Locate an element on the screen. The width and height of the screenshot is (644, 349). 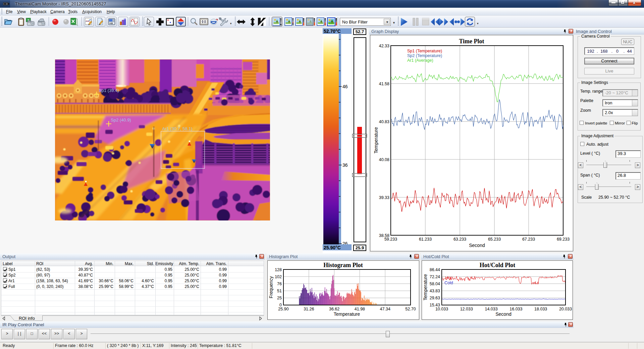
svg-text: 67.233 is located at coordinates (529, 239).